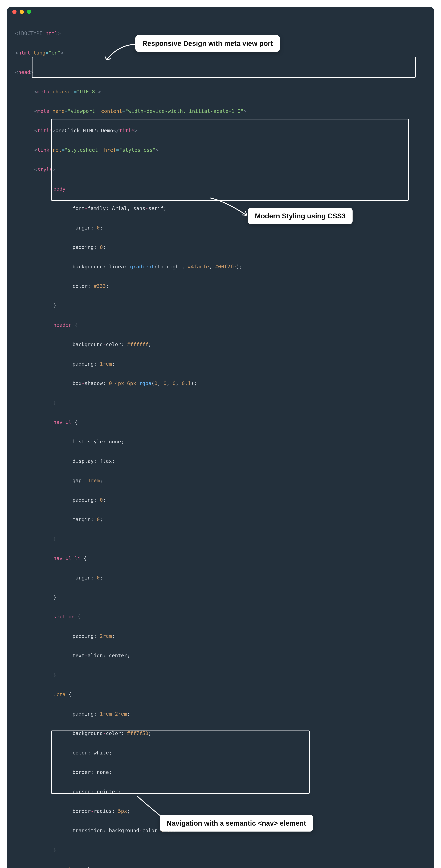  Describe the element at coordinates (220, 72) in the screenshot. I see `code-line: <head>` at that location.